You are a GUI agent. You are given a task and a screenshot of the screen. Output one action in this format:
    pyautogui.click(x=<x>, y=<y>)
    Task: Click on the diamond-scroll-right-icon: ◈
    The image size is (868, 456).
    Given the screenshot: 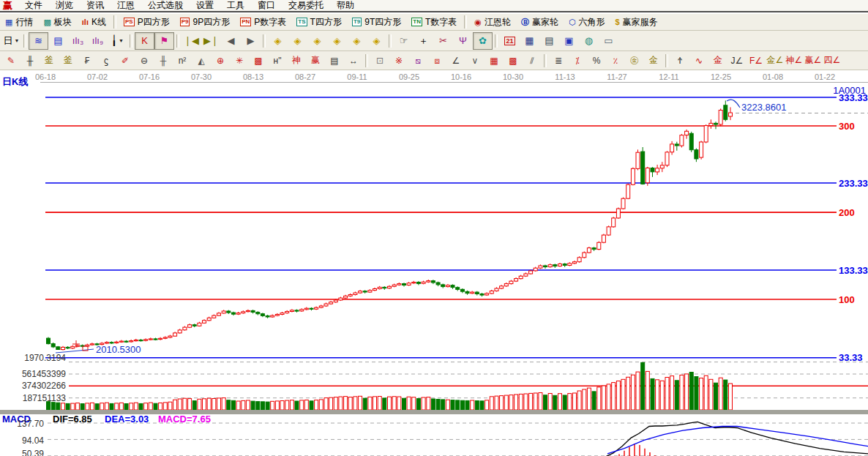 What is the action you would take?
    pyautogui.click(x=297, y=41)
    